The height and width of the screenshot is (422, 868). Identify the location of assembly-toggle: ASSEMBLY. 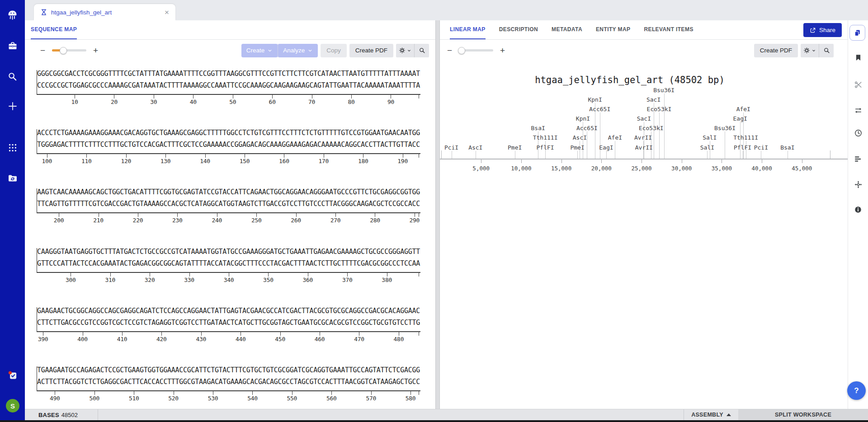
(711, 415).